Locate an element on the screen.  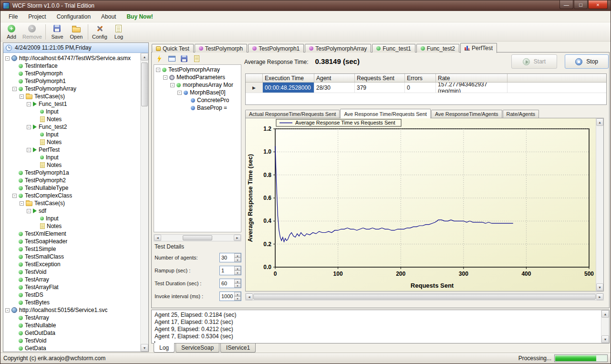
grid-column-header: Agent is located at coordinates (335, 78).